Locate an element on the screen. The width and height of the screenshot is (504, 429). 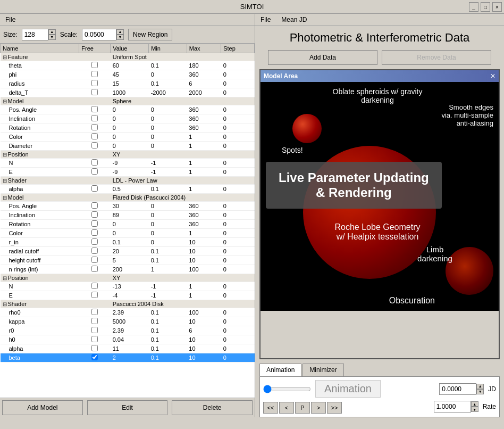
rate-up-button: ▲ is located at coordinates (475, 404).